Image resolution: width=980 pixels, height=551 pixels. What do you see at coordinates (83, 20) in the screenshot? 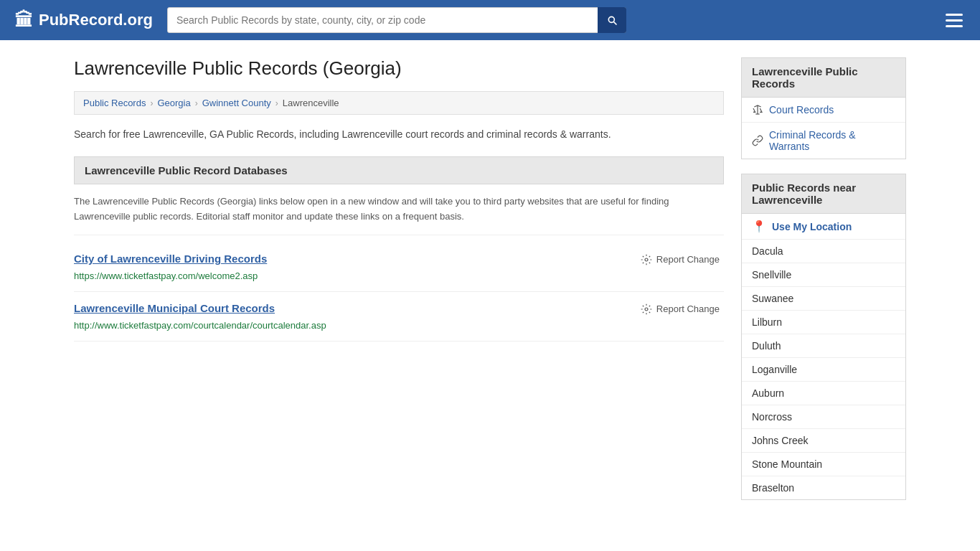
I see `site-logo: 🏛 PubRecord.org` at bounding box center [83, 20].